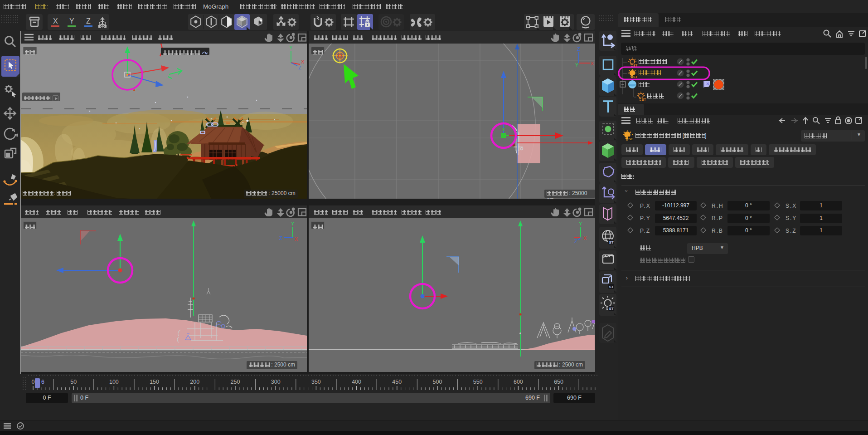 The width and height of the screenshot is (868, 435). What do you see at coordinates (236, 382) in the screenshot?
I see `svg-text: 250` at bounding box center [236, 382].